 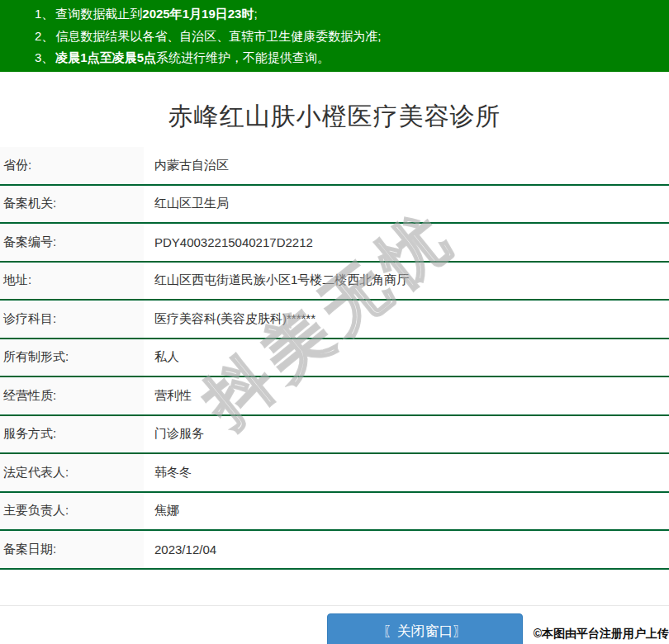 What do you see at coordinates (45, 36) in the screenshot?
I see `notice-line-number: 2、` at bounding box center [45, 36].